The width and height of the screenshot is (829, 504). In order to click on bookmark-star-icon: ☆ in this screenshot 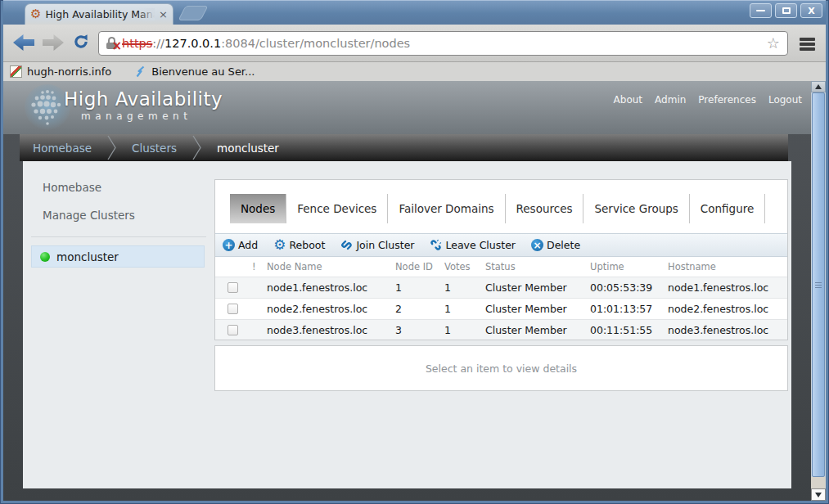, I will do `click(773, 43)`.